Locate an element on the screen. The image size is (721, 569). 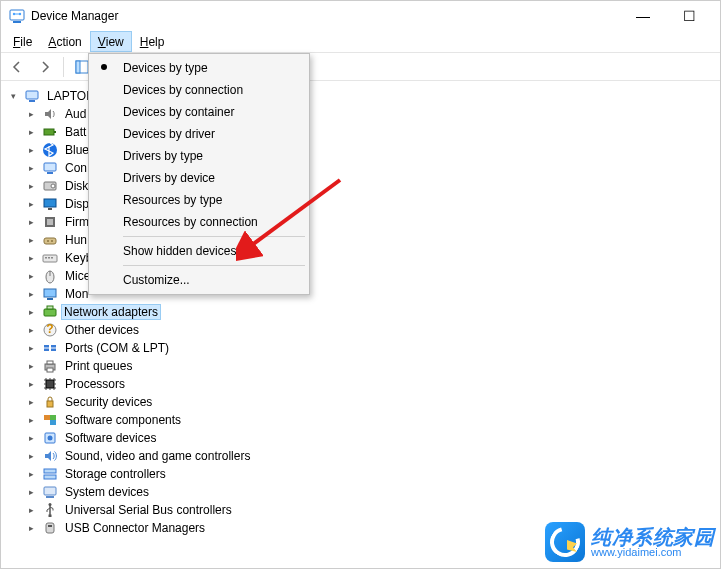
tree-item-processor: ▸Processors is located at coordinates (364, 384).